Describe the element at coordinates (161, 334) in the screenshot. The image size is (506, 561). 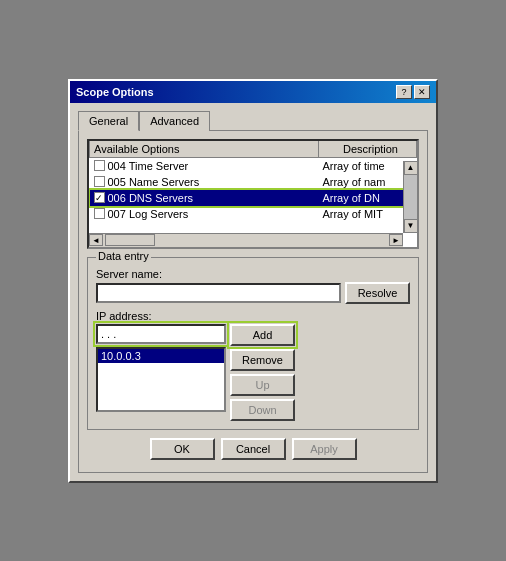
I see `ip-input-row` at that location.